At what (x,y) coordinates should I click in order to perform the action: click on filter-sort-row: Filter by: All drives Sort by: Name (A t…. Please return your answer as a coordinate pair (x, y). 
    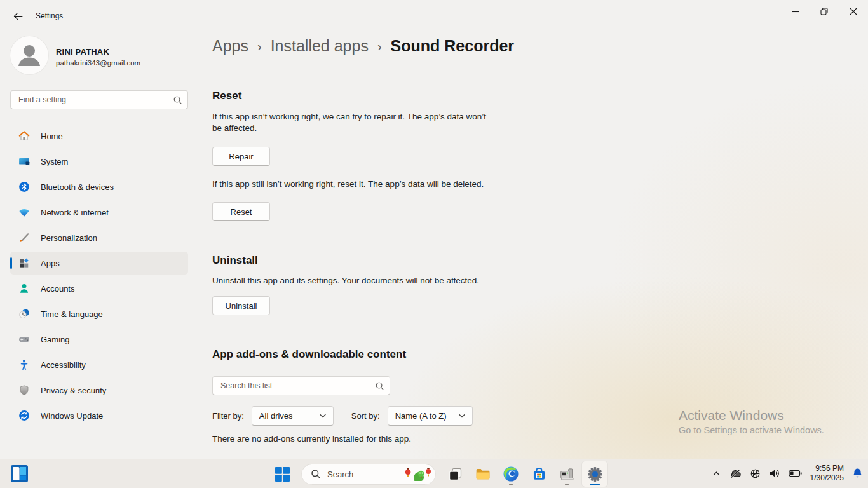
    Looking at the image, I should click on (342, 416).